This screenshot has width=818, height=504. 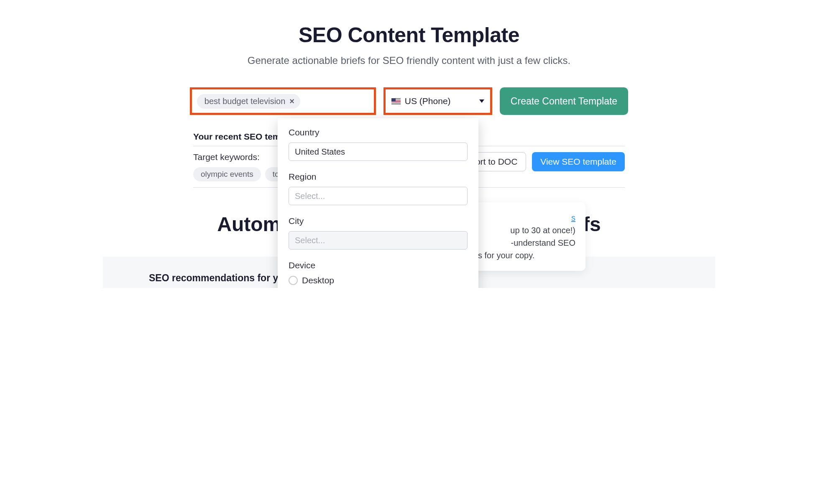 What do you see at coordinates (293, 280) in the screenshot?
I see `radio-icon` at bounding box center [293, 280].